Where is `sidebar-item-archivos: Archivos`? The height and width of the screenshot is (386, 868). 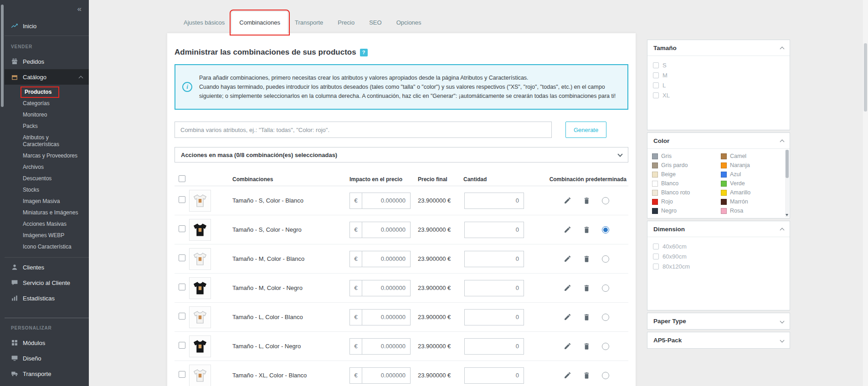
sidebar-item-archivos: Archivos is located at coordinates (46, 168).